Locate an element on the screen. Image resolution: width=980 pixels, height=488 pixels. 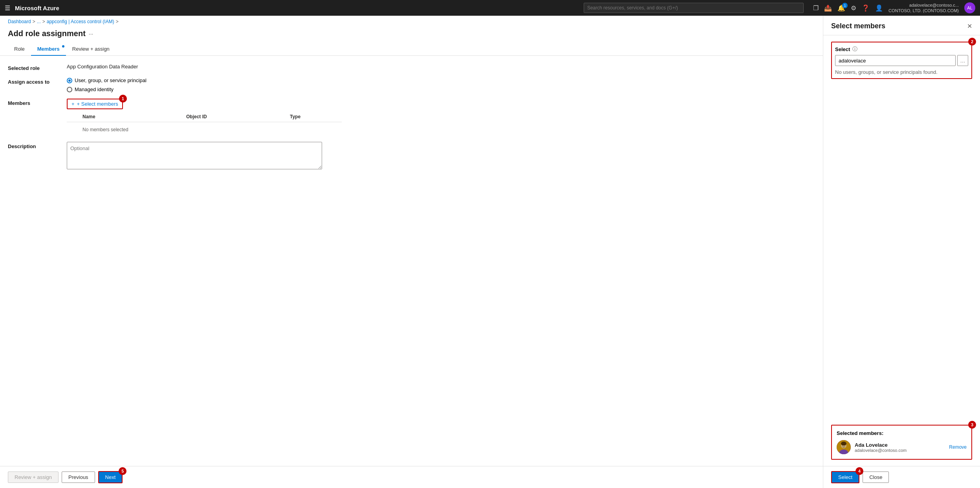
next-btn-wrap: Next 5 is located at coordinates (111, 477).